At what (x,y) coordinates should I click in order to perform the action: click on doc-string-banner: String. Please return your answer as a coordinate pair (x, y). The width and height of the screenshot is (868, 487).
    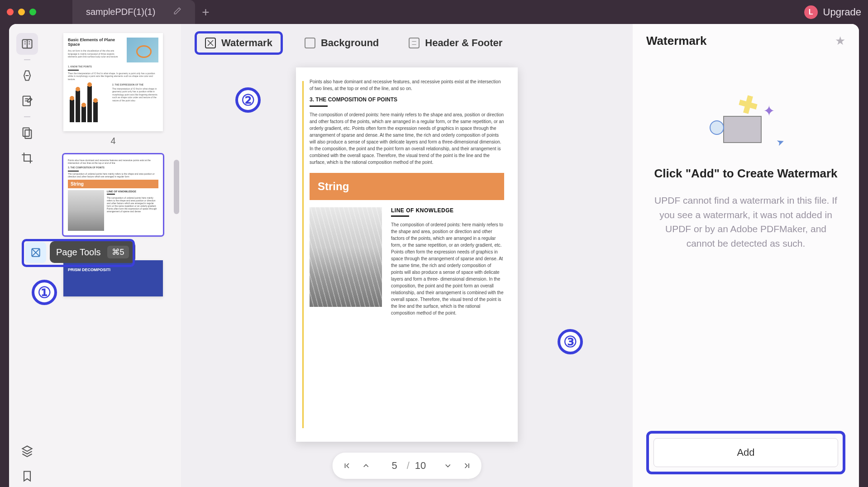
    Looking at the image, I should click on (407, 186).